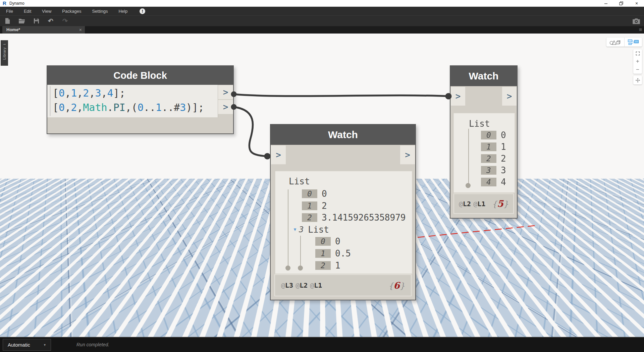  What do you see at coordinates (17, 3) in the screenshot?
I see `window-title: Dynamo` at bounding box center [17, 3].